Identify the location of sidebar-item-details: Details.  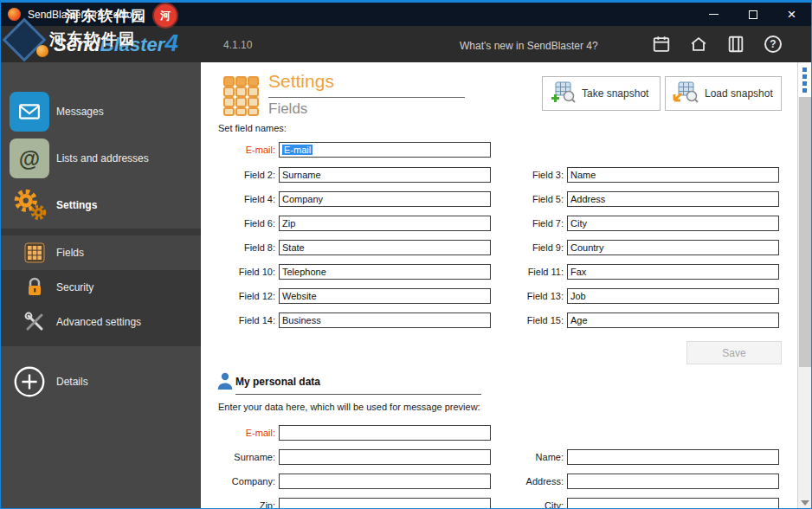
(100, 382).